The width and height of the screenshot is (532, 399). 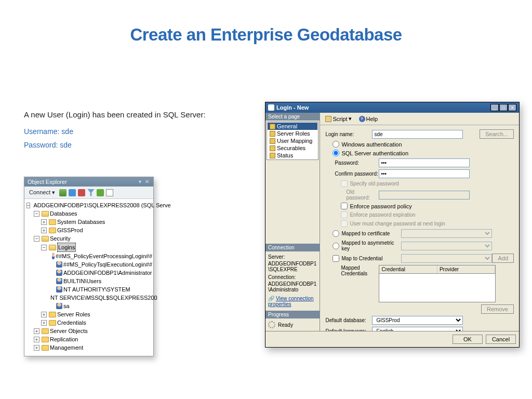 What do you see at coordinates (93, 214) in the screenshot?
I see `tree-databases: −Databases` at bounding box center [93, 214].